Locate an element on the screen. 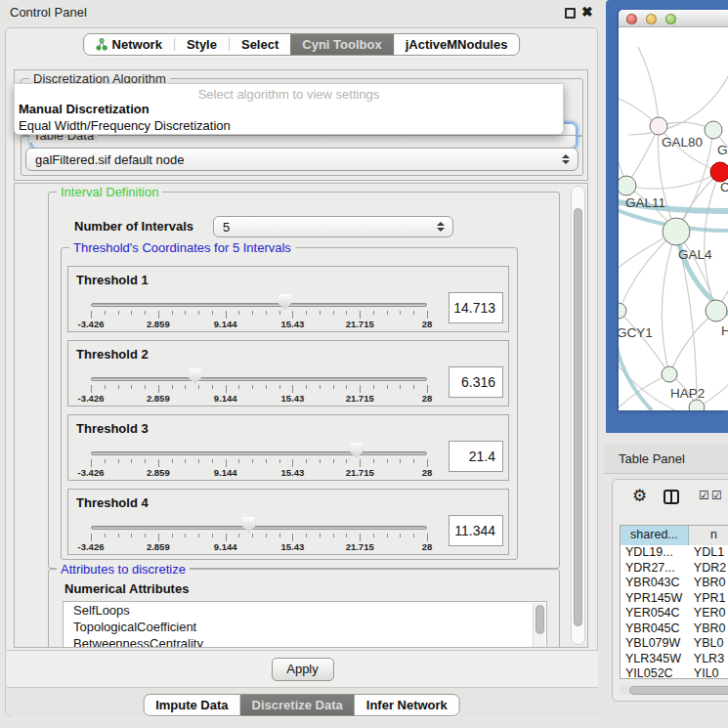  table-data-combo: galFiltered.sif default node is located at coordinates (302, 159).